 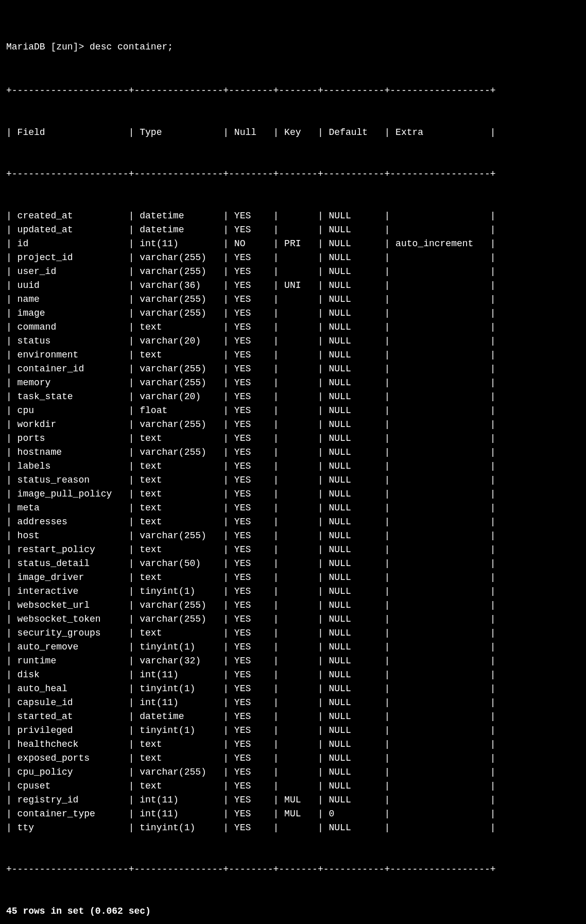 I want to click on table-row: | capsule_id | int(11) | YES | | NULL | …, so click(x=293, y=703).